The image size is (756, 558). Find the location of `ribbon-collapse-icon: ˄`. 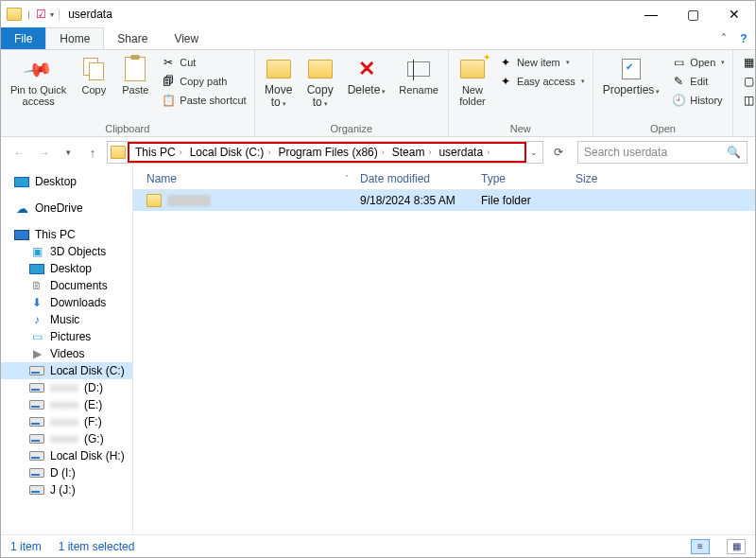

ribbon-collapse-icon: ˄ is located at coordinates (724, 38).